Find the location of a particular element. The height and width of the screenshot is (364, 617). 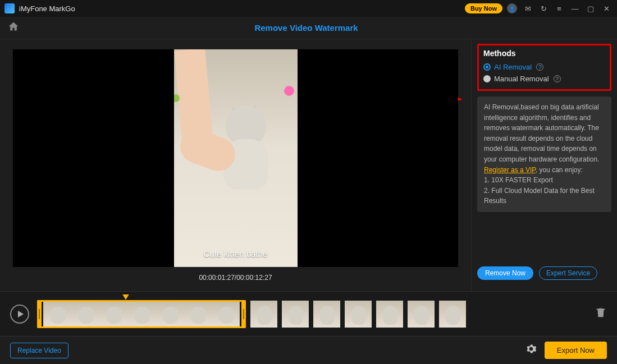

menu-icon: ≡ is located at coordinates (559, 8).